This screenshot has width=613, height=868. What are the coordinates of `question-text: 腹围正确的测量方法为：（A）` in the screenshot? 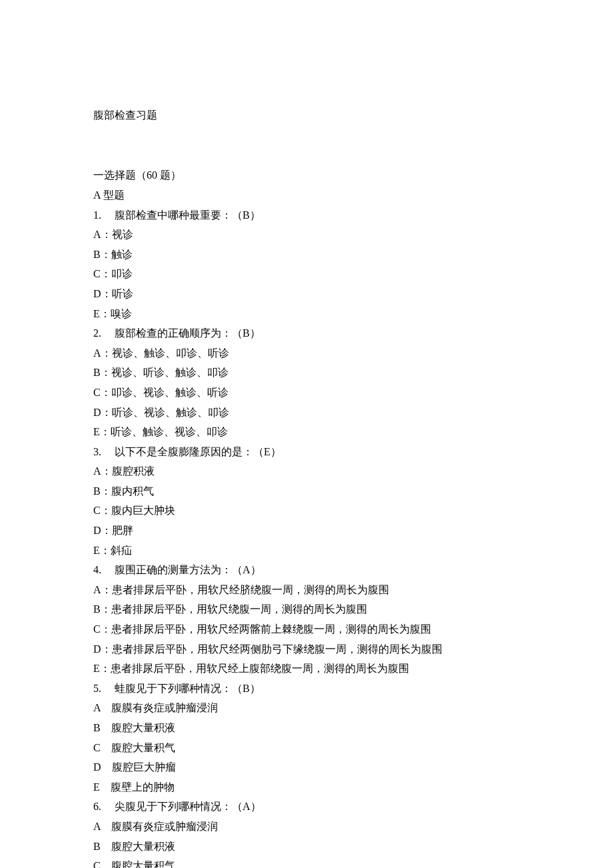 It's located at (188, 569).